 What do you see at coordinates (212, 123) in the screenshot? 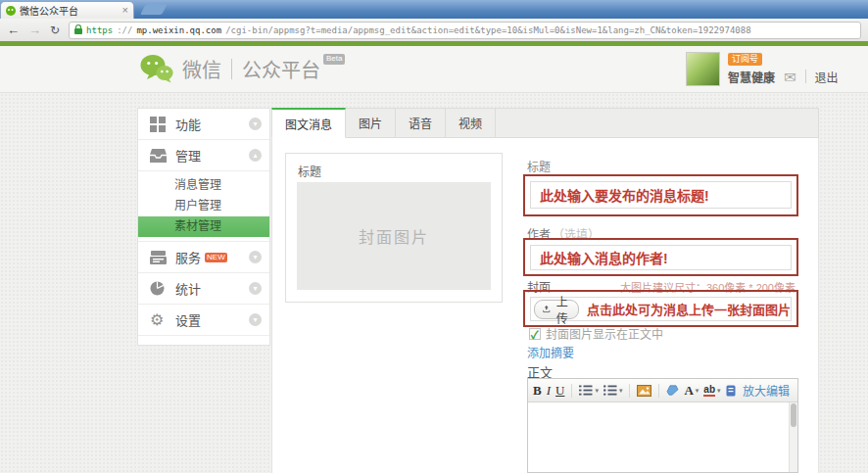
I see `sidebar-item-label: 功能` at bounding box center [212, 123].